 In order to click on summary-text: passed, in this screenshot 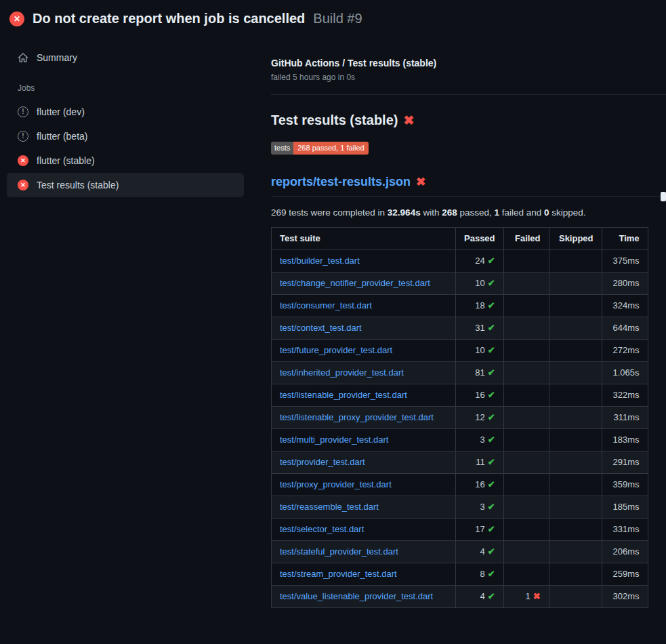, I will do `click(476, 213)`.